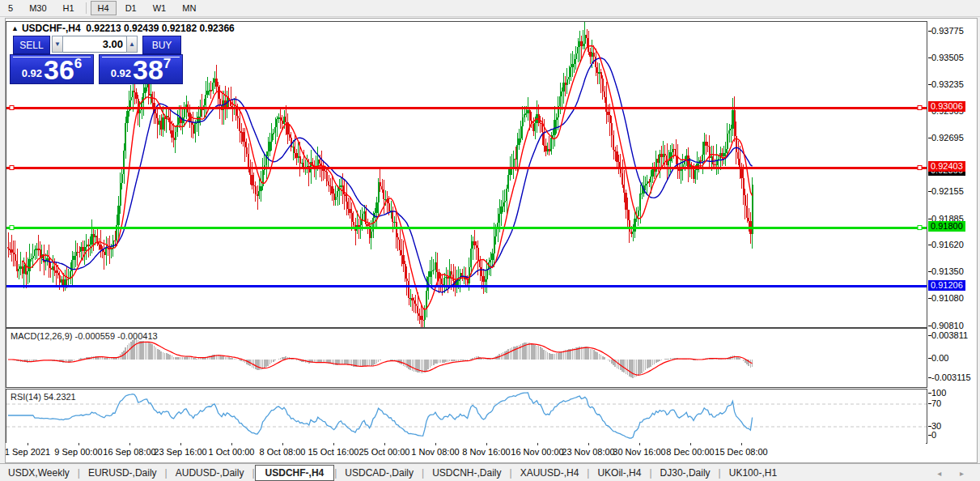 This screenshot has width=980, height=481. Describe the element at coordinates (685, 473) in the screenshot. I see `chart-tab-dj30-daily: DJ30-,Daily` at that location.